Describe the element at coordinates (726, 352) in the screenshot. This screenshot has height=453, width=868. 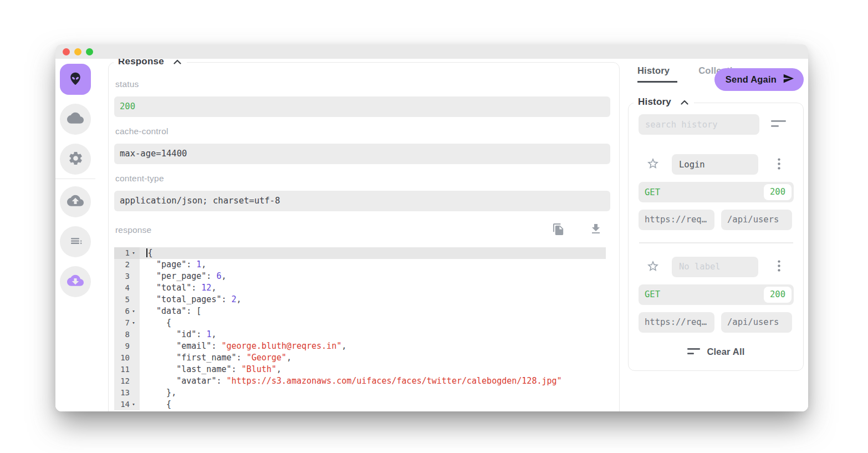
I see `clear-all-label: Clear All` at that location.